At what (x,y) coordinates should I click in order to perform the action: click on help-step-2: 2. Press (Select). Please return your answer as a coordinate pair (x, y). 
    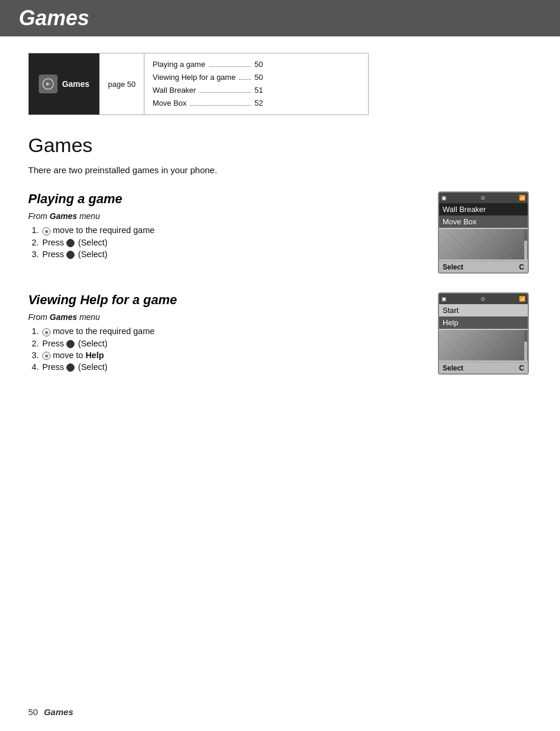
    Looking at the image, I should click on (224, 343).